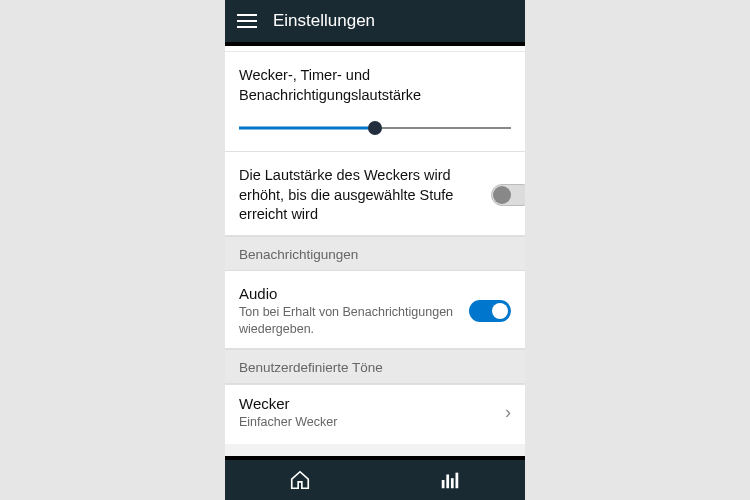 Image resolution: width=750 pixels, height=500 pixels. Describe the element at coordinates (372, 422) in the screenshot. I see `alarm-sound-subtitle: Einfacher Wecker` at that location.